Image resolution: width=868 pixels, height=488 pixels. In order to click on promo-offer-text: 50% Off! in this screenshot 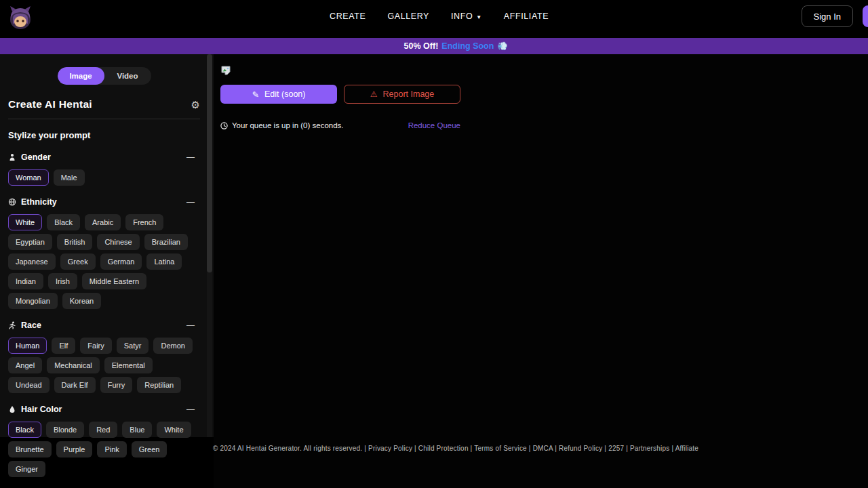, I will do `click(422, 46)`.